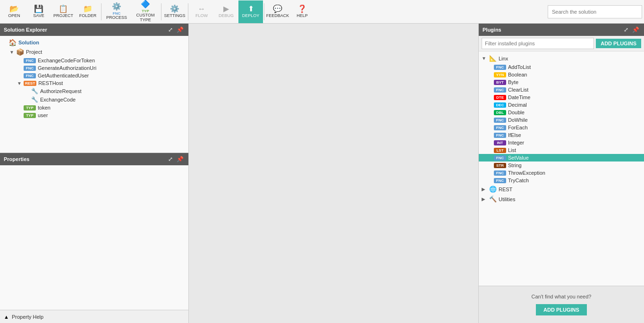  What do you see at coordinates (145, 12) in the screenshot?
I see `custom-type-button: 🔷 TYP CUSTOMTYPE` at bounding box center [145, 12].